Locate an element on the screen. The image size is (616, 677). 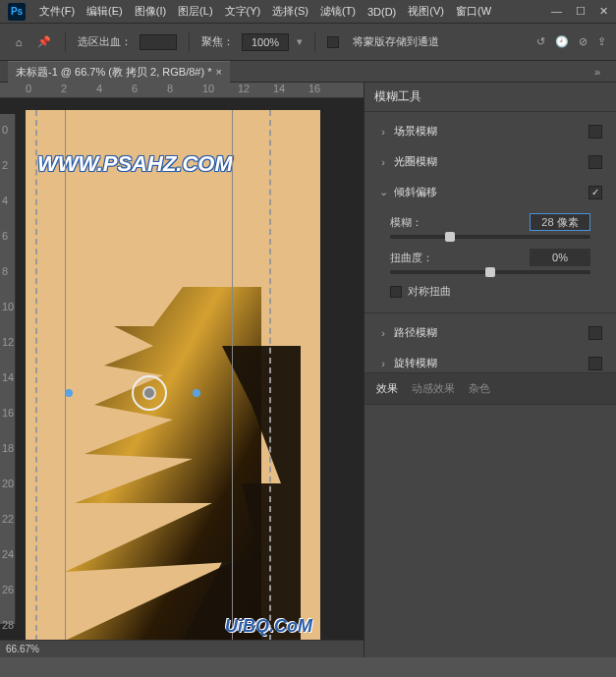
panel-collapse-icon: » is located at coordinates (597, 72).